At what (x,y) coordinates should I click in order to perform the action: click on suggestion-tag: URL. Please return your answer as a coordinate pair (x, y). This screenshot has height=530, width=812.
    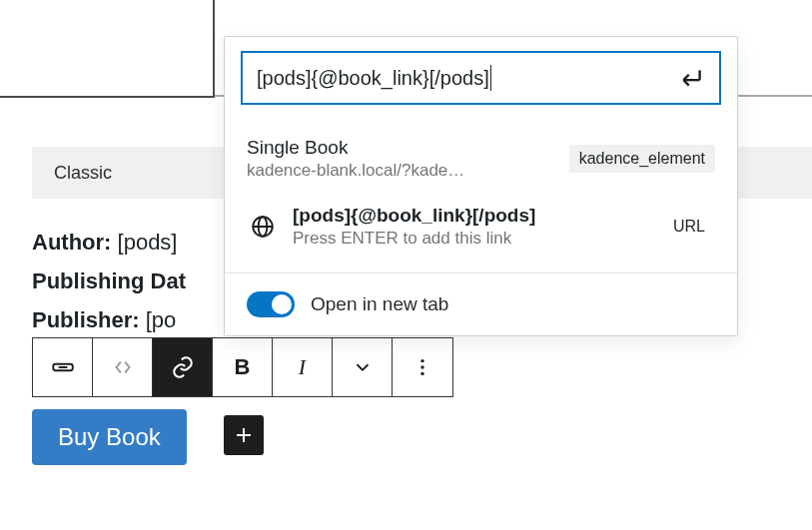
    Looking at the image, I should click on (689, 227).